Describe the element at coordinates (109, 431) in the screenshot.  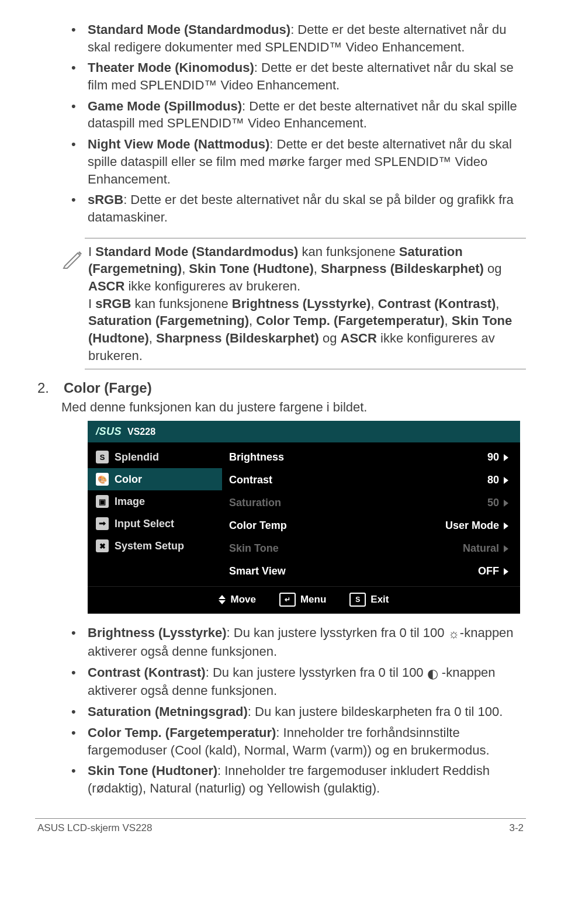
I see `asus-logo: /SUS` at that location.